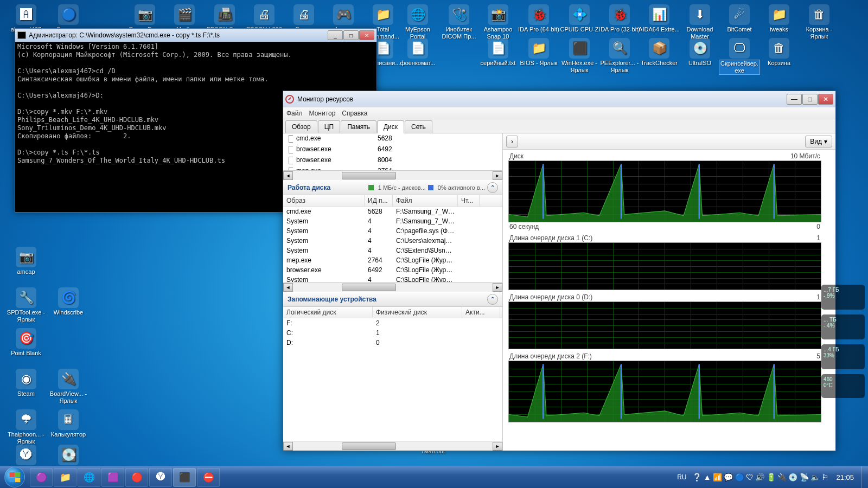  I want to click on taskbar-item: 🅨, so click(161, 477).